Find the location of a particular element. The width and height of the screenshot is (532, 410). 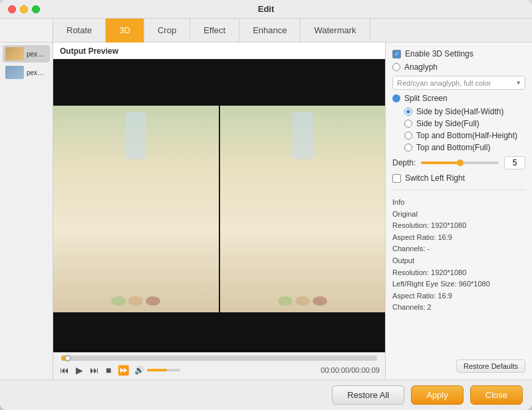

title-bar: Edit is located at coordinates (266, 9).